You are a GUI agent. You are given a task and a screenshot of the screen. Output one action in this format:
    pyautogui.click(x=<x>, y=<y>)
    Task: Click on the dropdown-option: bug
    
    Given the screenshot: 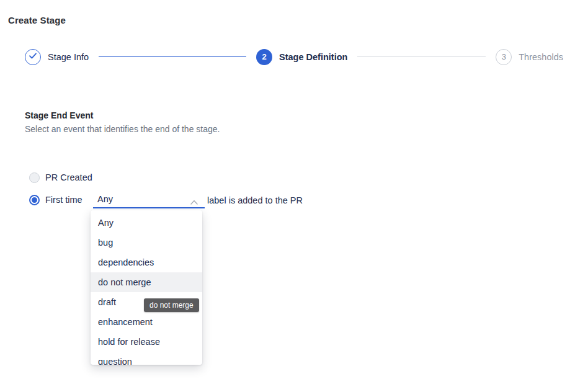 What is the action you would take?
    pyautogui.click(x=146, y=243)
    